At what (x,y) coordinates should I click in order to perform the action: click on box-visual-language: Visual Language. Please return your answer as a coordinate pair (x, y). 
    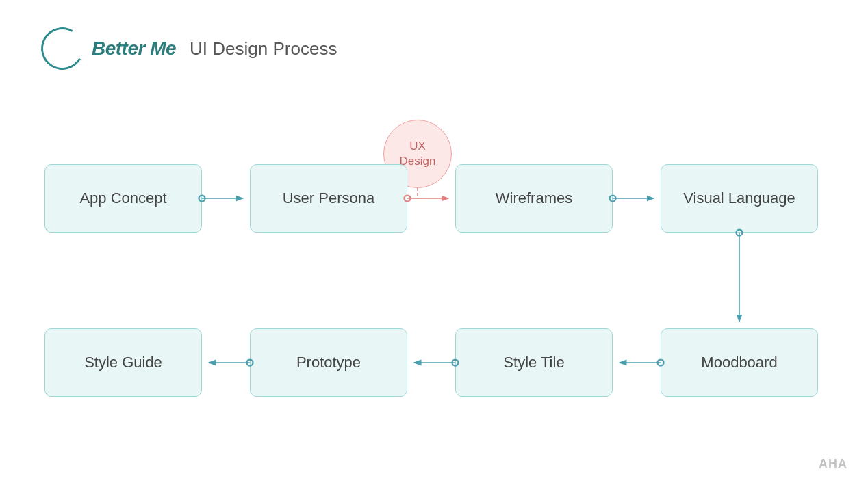
    Looking at the image, I should click on (739, 198).